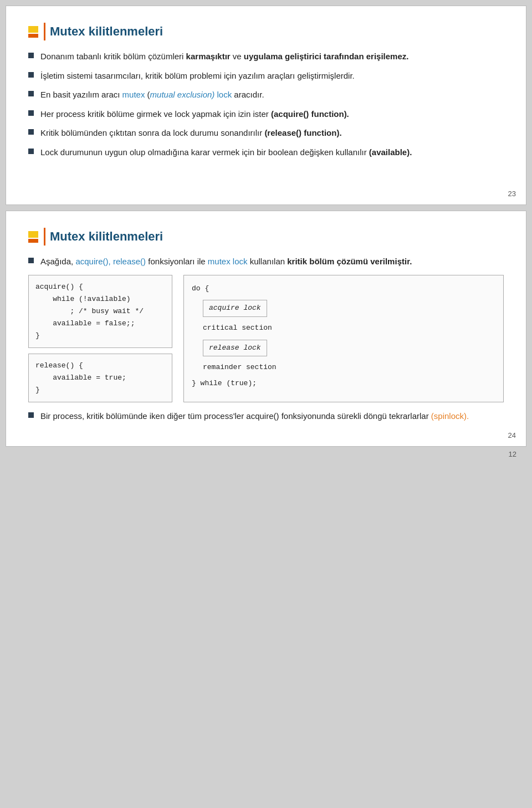 This screenshot has height=808, width=532. What do you see at coordinates (344, 339) in the screenshot?
I see `code-right-column: do { acquire lock critical section relea…` at bounding box center [344, 339].